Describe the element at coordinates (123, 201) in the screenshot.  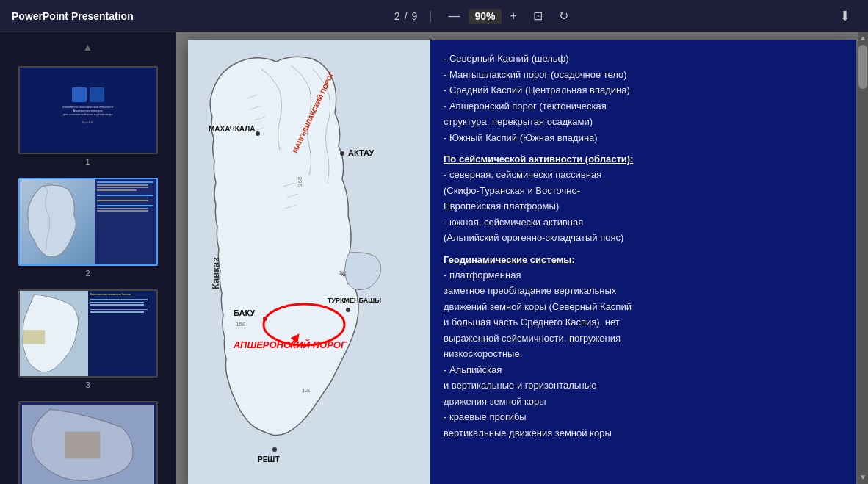
I see `thumb2-text5` at that location.